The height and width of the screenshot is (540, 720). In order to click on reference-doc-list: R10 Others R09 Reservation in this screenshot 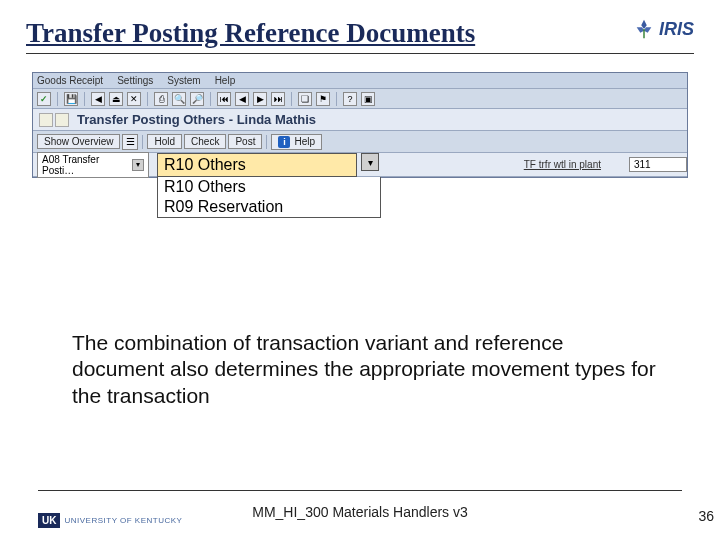, I will do `click(269, 198)`.